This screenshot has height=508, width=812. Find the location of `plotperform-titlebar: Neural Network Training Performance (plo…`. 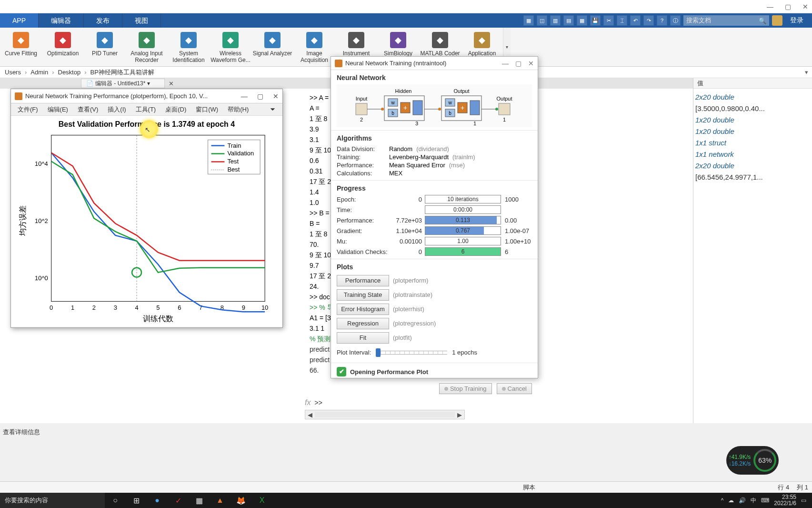

plotperform-titlebar: Neural Network Training Performance (plo… is located at coordinates (147, 96).